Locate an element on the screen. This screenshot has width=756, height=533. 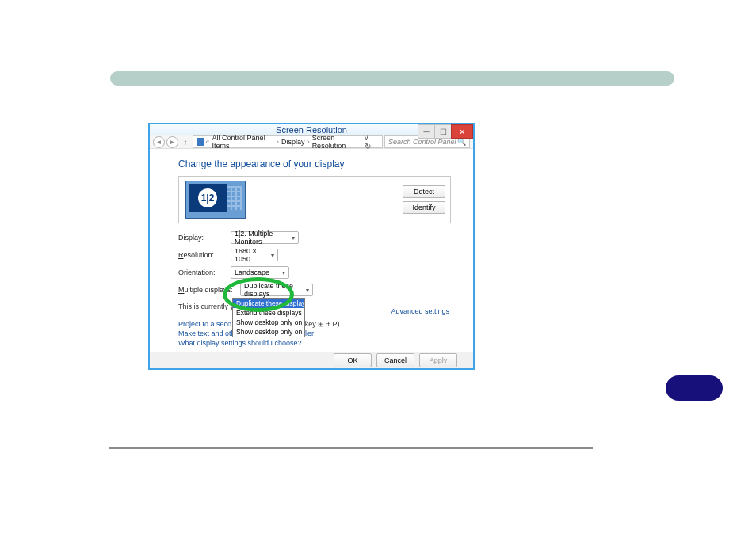
window-title: Screen Resolution is located at coordinates (311, 130).